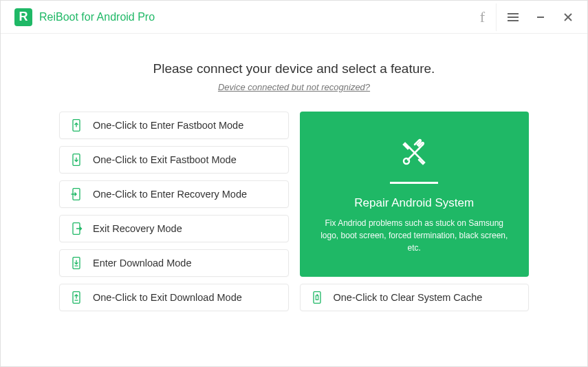 The height and width of the screenshot is (367, 588). Describe the element at coordinates (76, 125) in the screenshot. I see `phone-arrow-up-icon` at that location.